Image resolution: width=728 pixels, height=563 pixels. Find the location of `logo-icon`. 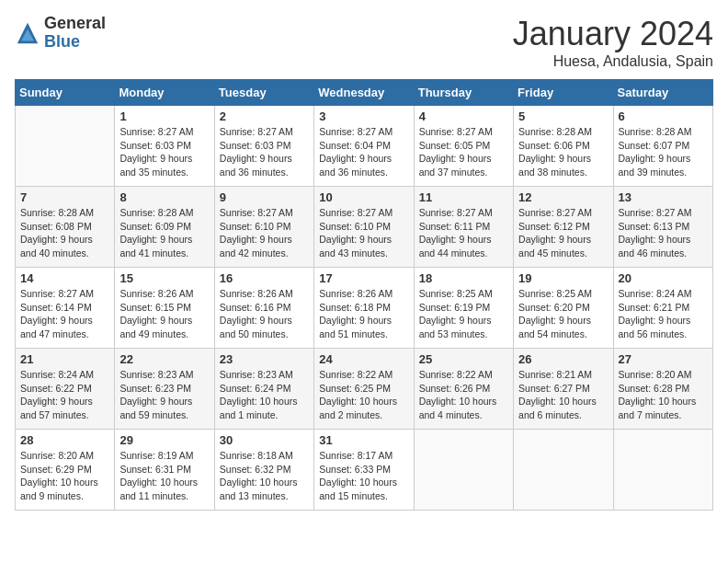

logo-icon is located at coordinates (28, 33).